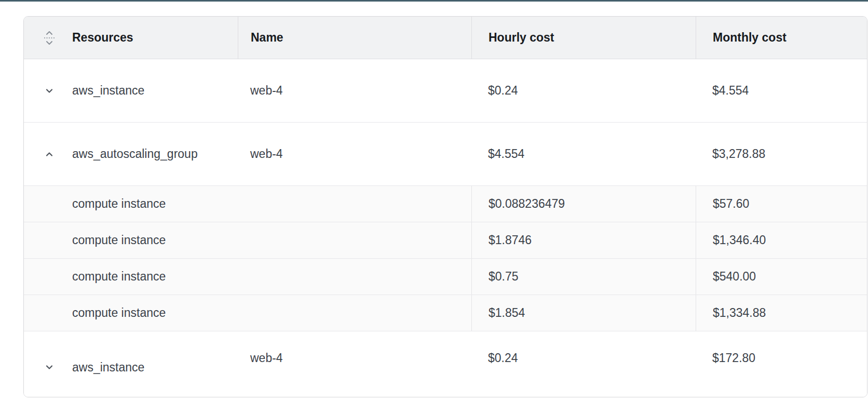 The height and width of the screenshot is (414, 868). What do you see at coordinates (781, 204) in the screenshot?
I see `sub-monthly-cost-cell: $57.60` at bounding box center [781, 204].